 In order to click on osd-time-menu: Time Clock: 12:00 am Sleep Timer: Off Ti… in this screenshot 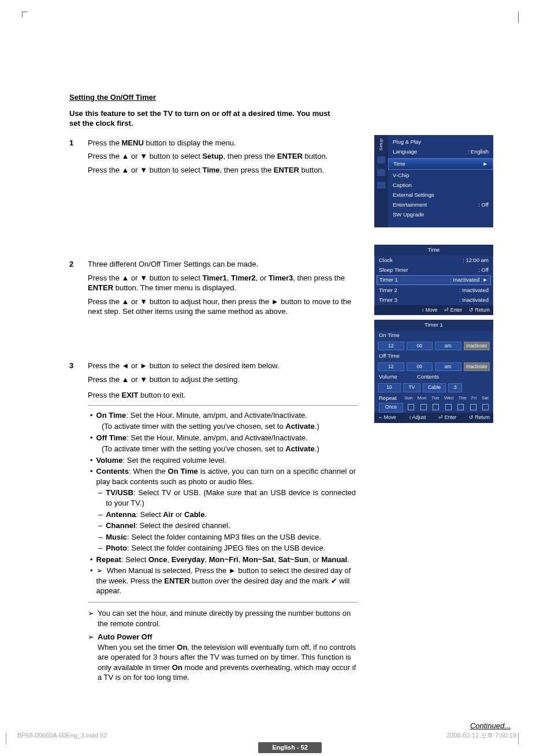, I will do `click(434, 280)`.